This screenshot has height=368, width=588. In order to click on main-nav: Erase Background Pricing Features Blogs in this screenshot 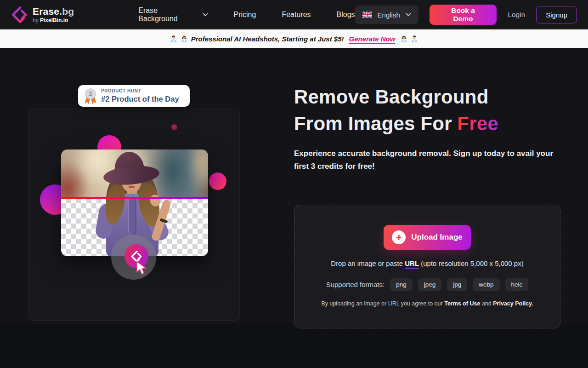, I will do `click(246, 15)`.